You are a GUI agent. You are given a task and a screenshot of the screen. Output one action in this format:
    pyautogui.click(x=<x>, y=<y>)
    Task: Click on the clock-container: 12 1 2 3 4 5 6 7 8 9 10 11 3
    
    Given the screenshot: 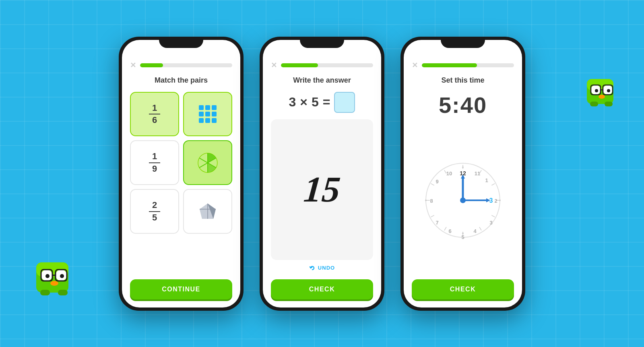 What is the action you would take?
    pyautogui.click(x=463, y=200)
    